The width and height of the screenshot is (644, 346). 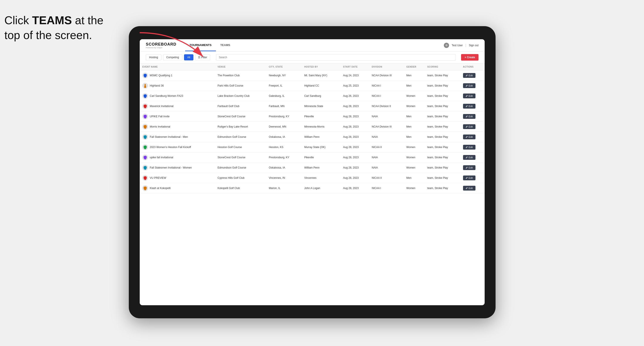 What do you see at coordinates (321, 116) in the screenshot?
I see `cell-hosted-4: Pikeville` at bounding box center [321, 116].